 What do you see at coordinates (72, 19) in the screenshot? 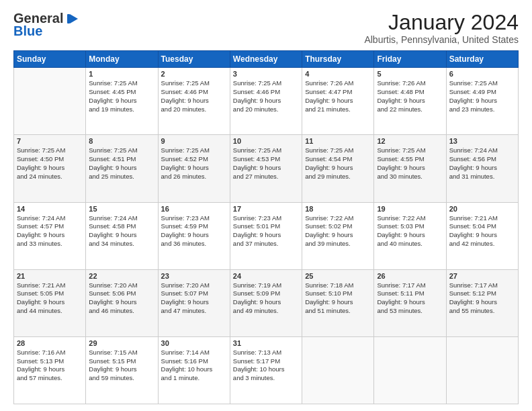
I see `logo-icon` at bounding box center [72, 19].